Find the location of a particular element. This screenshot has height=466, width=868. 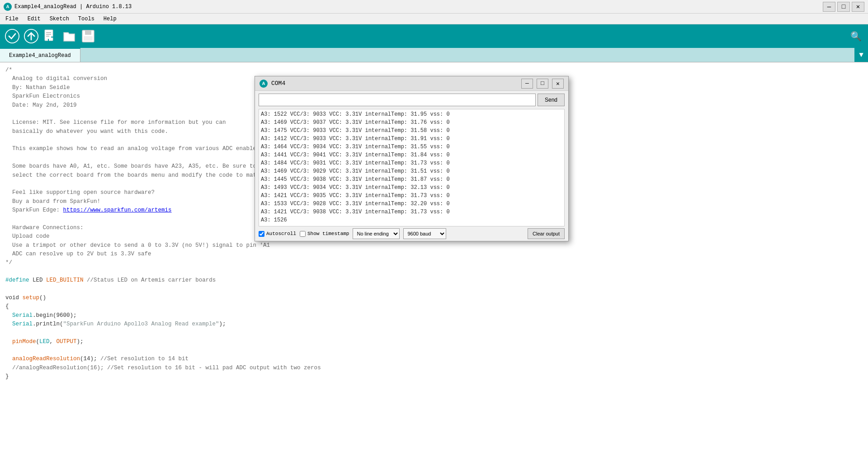

code-line: pinMode(LED, OUTPUT); is located at coordinates (434, 342).